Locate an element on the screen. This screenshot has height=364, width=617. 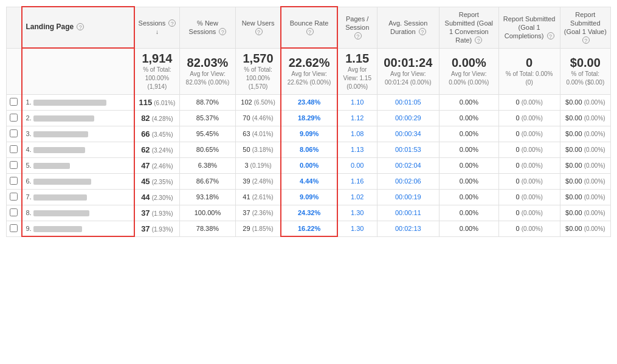
totals-new-users-main: 1,570 is located at coordinates (258, 58).